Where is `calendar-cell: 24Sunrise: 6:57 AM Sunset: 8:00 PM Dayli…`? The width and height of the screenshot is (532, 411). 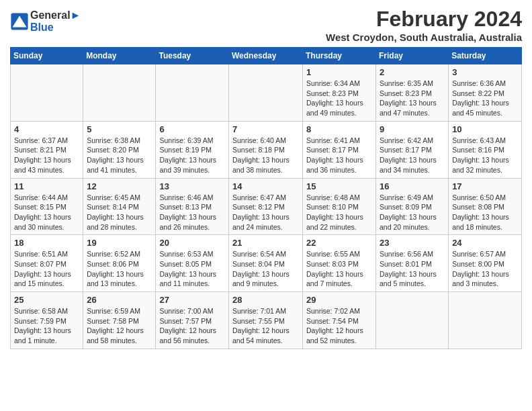 calendar-cell: 24Sunrise: 6:57 AM Sunset: 8:00 PM Dayli… is located at coordinates (485, 263).